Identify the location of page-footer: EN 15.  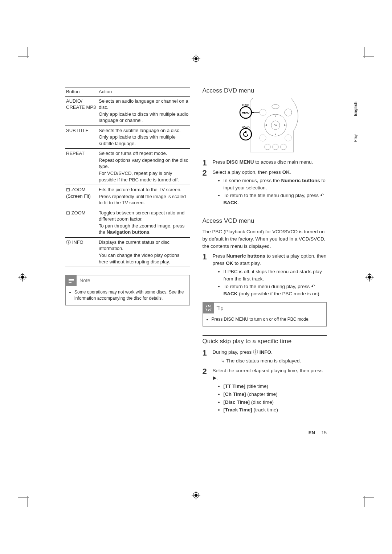
(318, 432).